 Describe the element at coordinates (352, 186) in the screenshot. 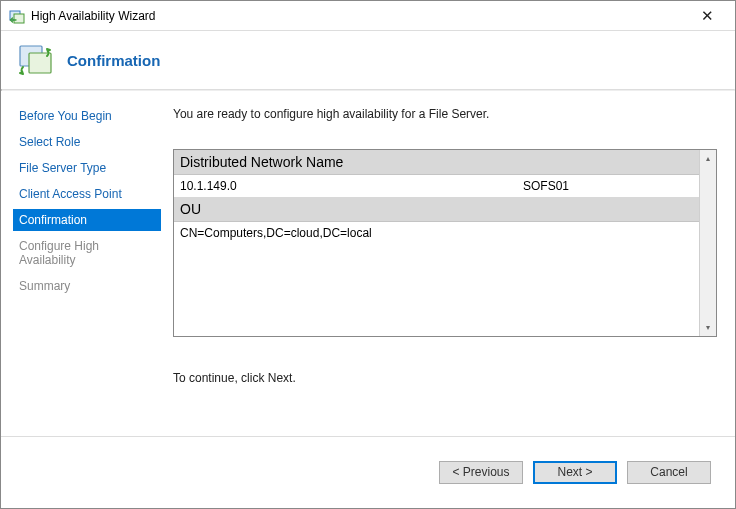

I see `dn-ip: 10.1.149.0` at that location.